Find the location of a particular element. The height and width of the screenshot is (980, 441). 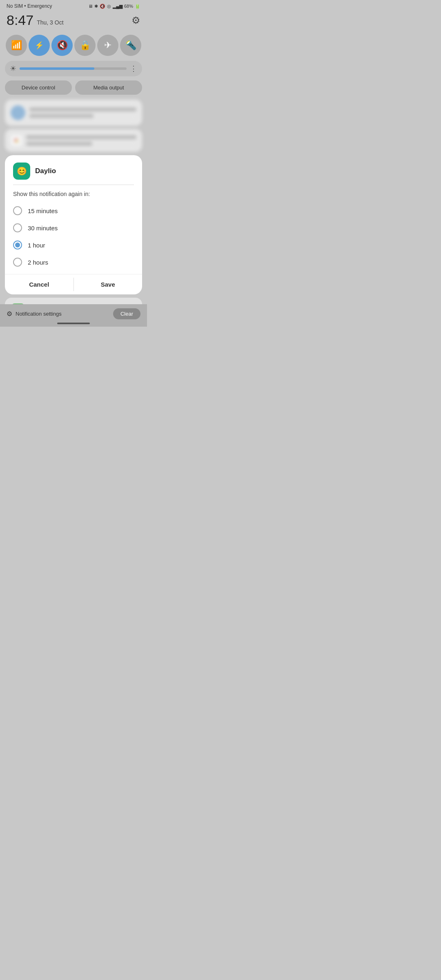

brightness-more-icon: ⋮ is located at coordinates (134, 69).